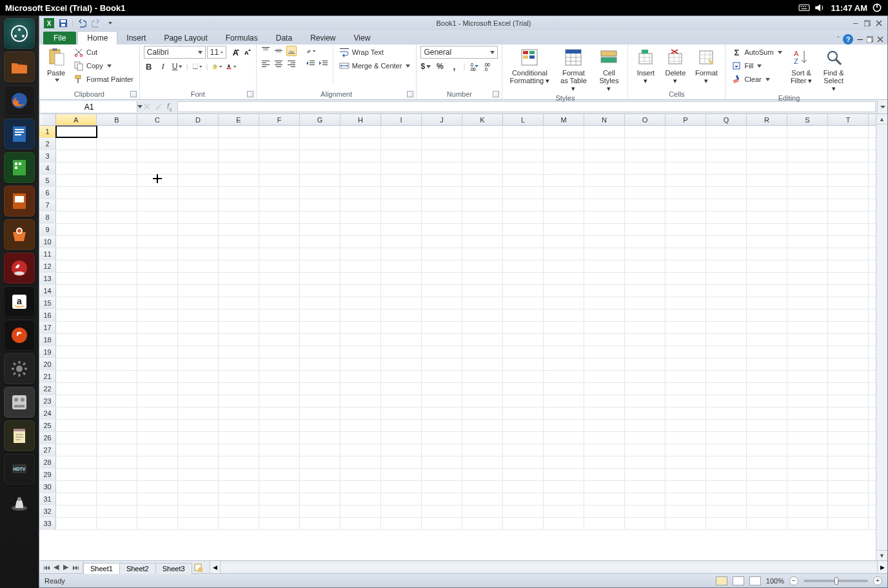 The width and height of the screenshot is (888, 588). What do you see at coordinates (706, 66) in the screenshot?
I see `format-cells-button: Format▾` at bounding box center [706, 66].